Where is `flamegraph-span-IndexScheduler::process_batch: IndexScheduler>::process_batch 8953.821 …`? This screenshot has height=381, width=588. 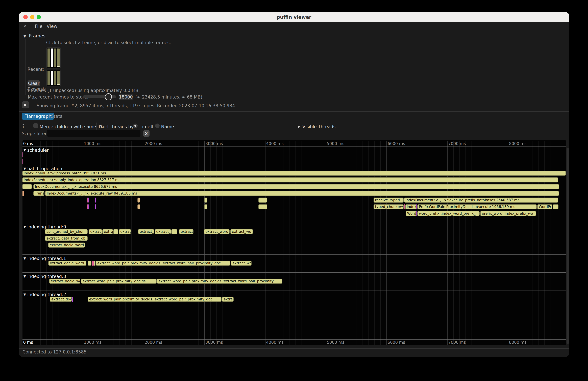 flamegraph-span-IndexScheduler::process_batch: IndexScheduler>::process_batch 8953.821 … is located at coordinates (294, 173).